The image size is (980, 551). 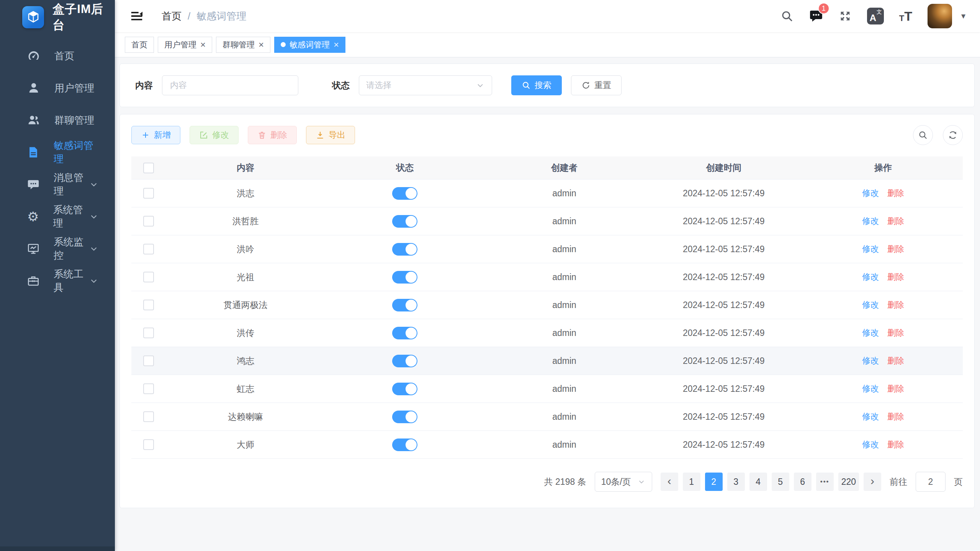 What do you see at coordinates (938, 135) in the screenshot?
I see `table-tools` at bounding box center [938, 135].